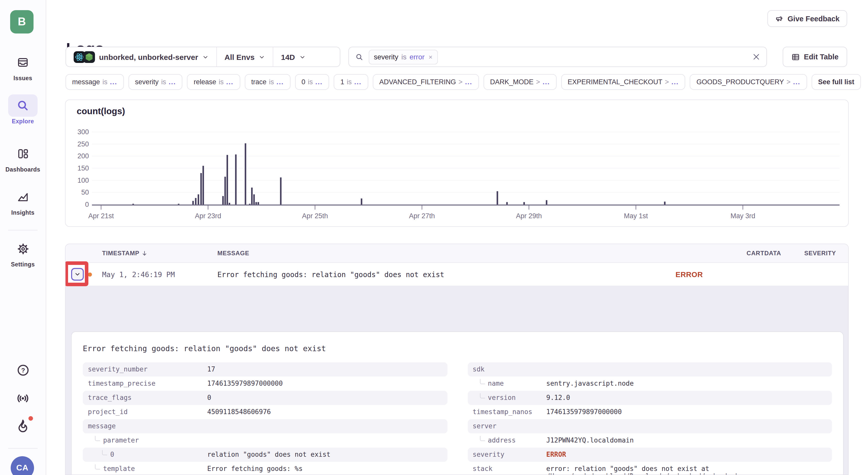 This screenshot has height=475, width=868. I want to click on detail-row-severity: severityERROR, so click(650, 455).